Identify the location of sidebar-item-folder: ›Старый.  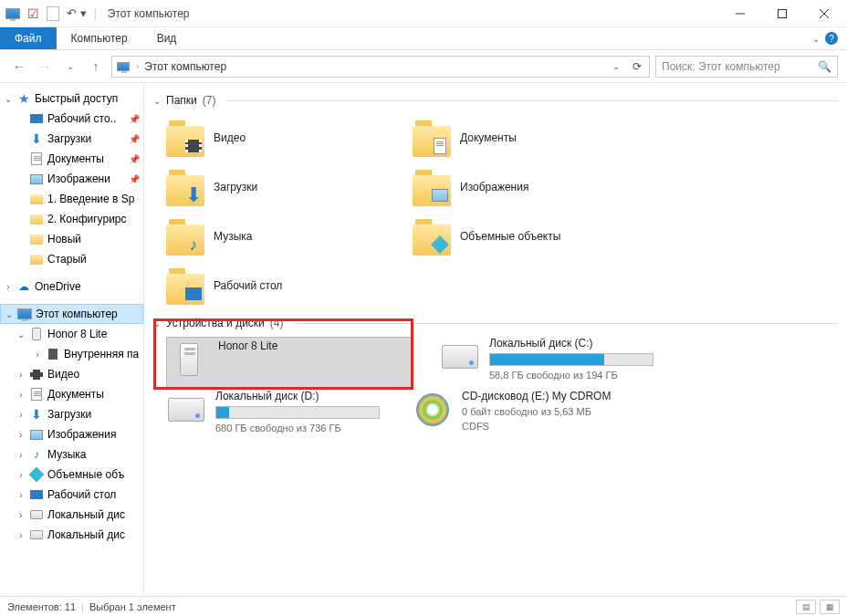
(71, 259).